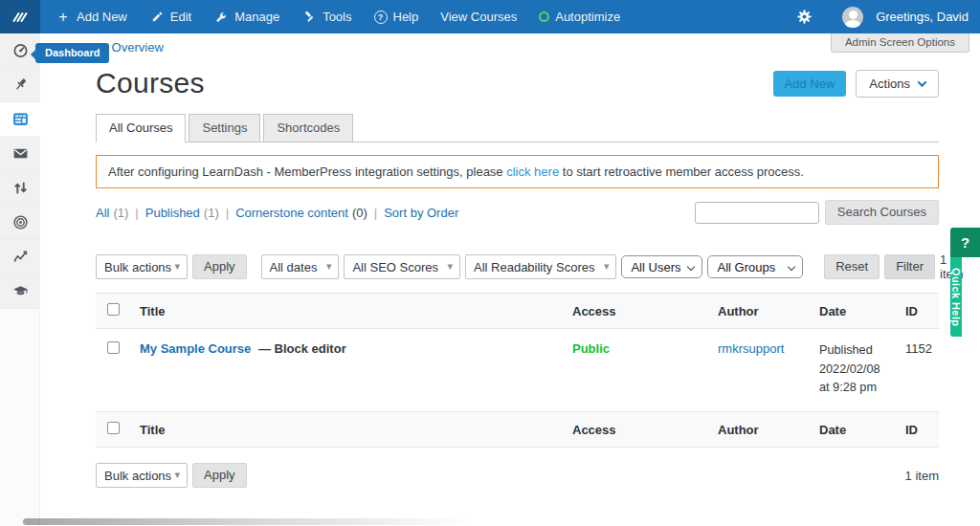 The image size is (980, 526). I want to click on memberpress-notice: After configuring LearnDash - MemberPres…, so click(517, 172).